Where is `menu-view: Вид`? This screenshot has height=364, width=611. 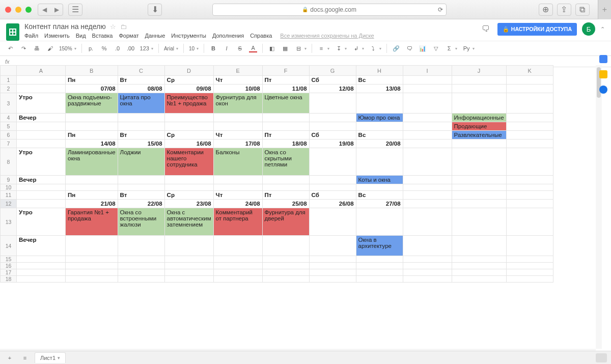 menu-view: Вид is located at coordinates (81, 36).